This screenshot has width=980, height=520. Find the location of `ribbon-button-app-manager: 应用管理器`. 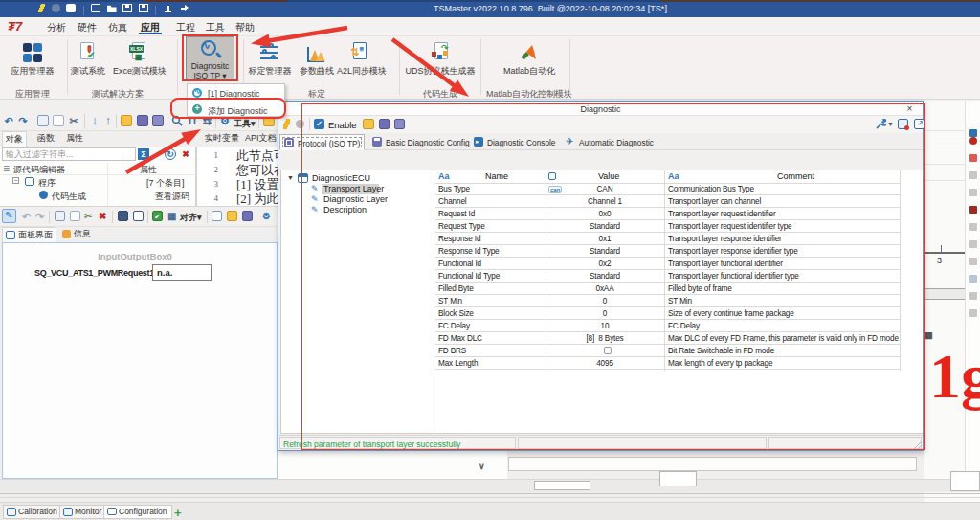

ribbon-button-app-manager: 应用管理器 is located at coordinates (33, 57).